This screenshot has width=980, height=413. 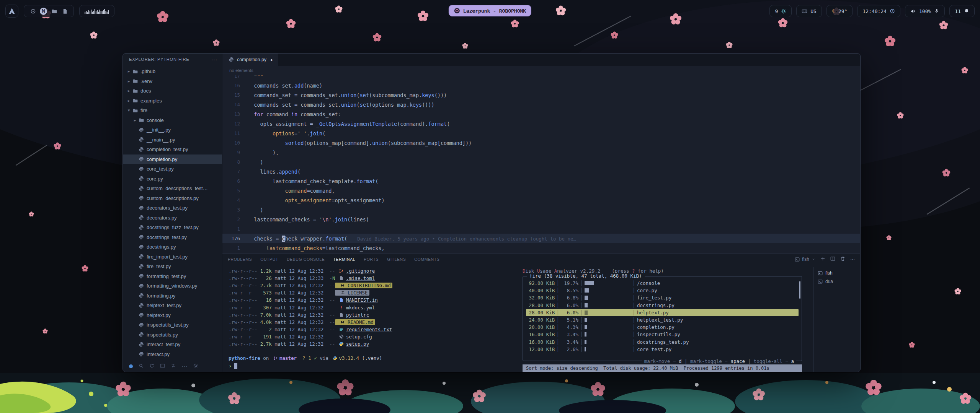 What do you see at coordinates (541, 70) in the screenshot?
I see `breadcrumb: no elements` at bounding box center [541, 70].